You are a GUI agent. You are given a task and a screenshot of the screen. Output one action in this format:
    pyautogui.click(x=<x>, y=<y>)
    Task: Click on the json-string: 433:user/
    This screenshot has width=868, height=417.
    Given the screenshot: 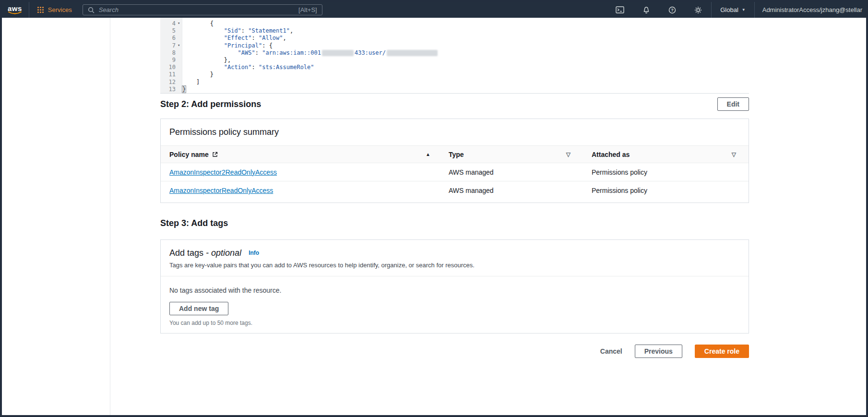 What is the action you would take?
    pyautogui.click(x=370, y=53)
    